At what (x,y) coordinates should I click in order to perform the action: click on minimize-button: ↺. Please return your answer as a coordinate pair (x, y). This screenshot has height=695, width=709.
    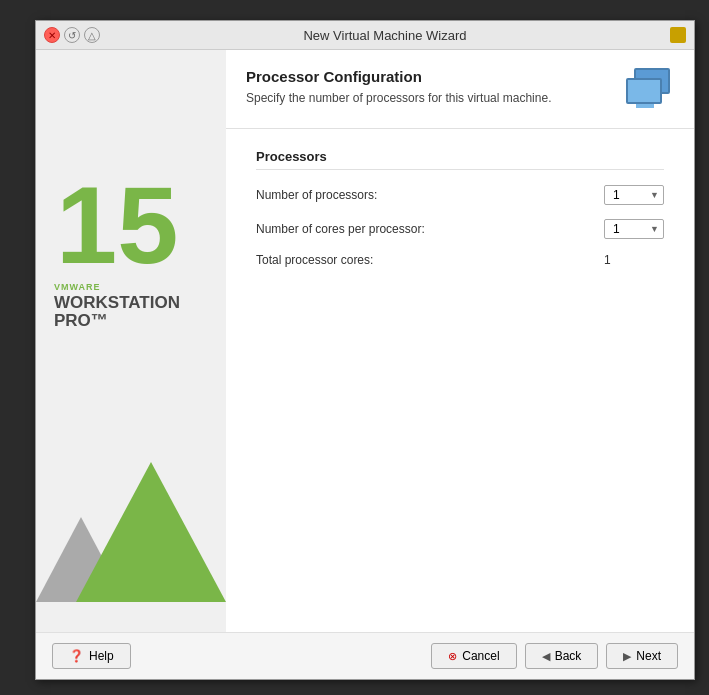
    Looking at the image, I should click on (72, 35).